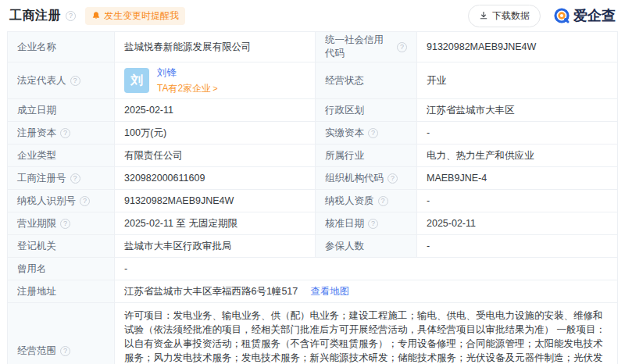  I want to click on row-label: 参保人数, so click(366, 246).